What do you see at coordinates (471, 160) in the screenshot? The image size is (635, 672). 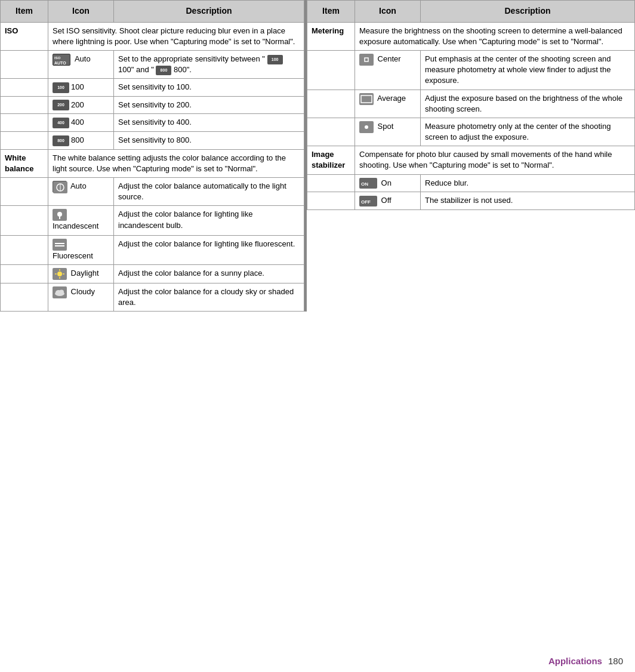 I see `table-row: Image stabilizer Compensate for photo bl…` at bounding box center [471, 160].